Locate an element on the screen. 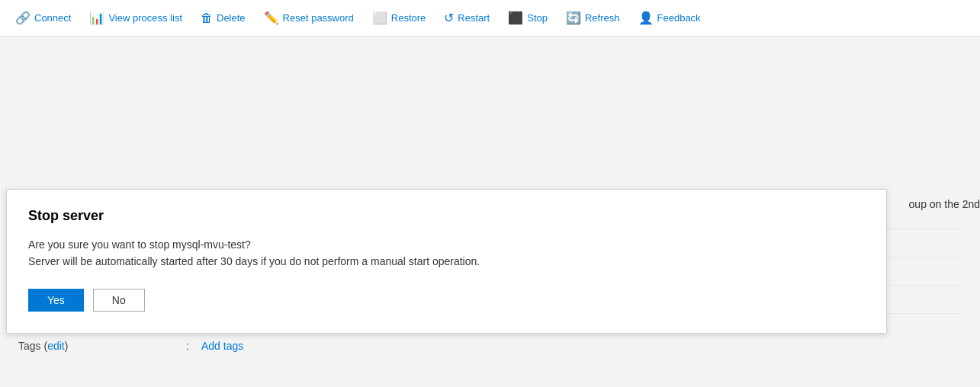 Image resolution: width=980 pixels, height=387 pixels. tags-edit-link: edit is located at coordinates (56, 346).